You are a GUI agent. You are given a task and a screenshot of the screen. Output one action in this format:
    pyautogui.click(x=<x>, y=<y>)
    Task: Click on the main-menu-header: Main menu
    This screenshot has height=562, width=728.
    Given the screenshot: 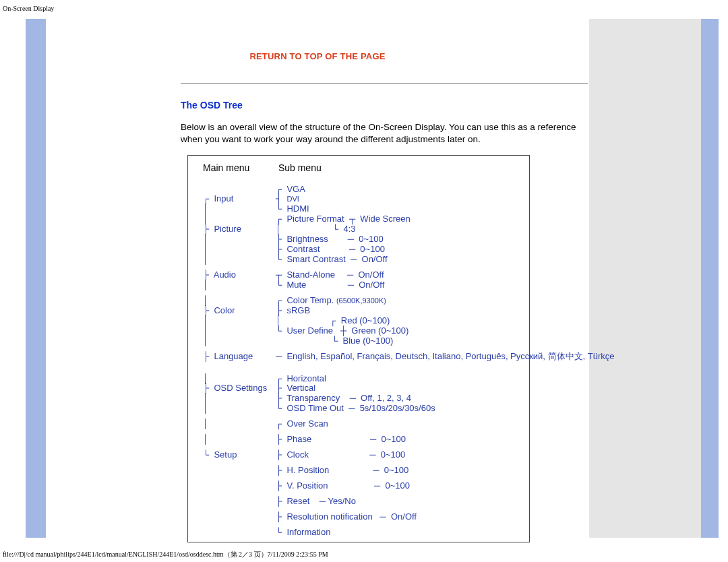 What is the action you would take?
    pyautogui.click(x=239, y=168)
    